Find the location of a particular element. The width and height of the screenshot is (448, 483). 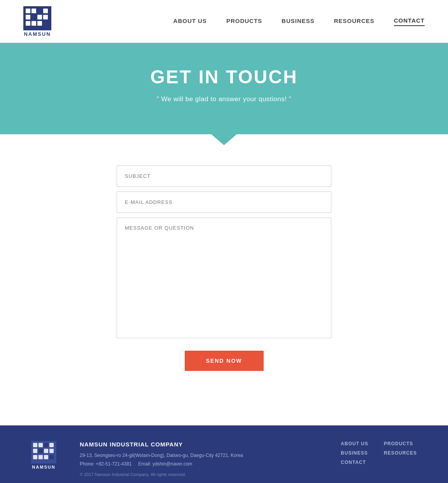

footer-logo-icon is located at coordinates (44, 452).